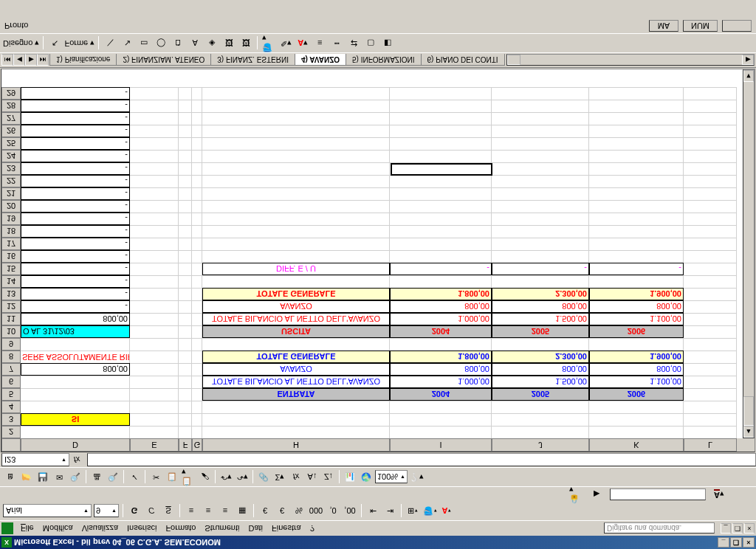 The width and height of the screenshot is (756, 549). What do you see at coordinates (113, 477) in the screenshot?
I see `print-preview-button: 🔍` at bounding box center [113, 477].